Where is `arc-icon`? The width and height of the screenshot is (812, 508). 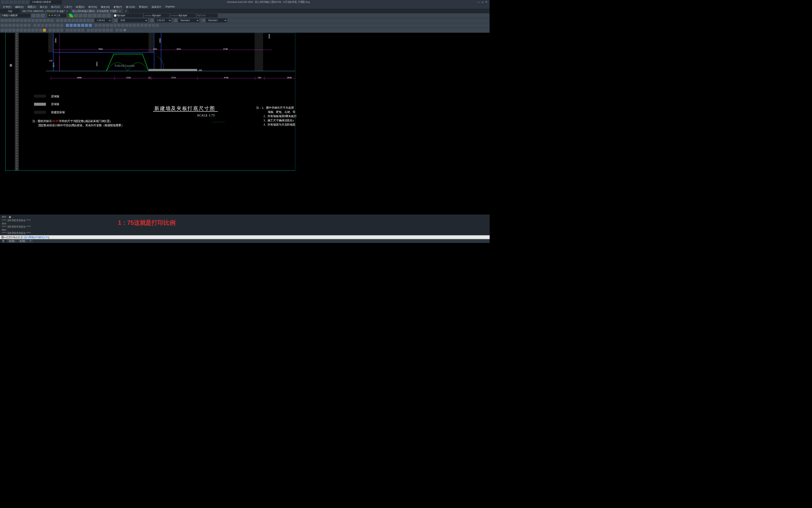
arc-icon is located at coordinates (14, 20).